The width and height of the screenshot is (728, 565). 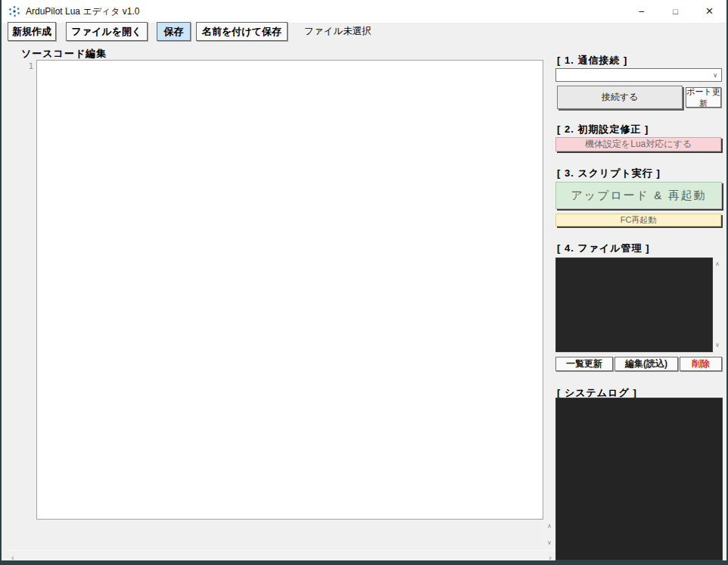 What do you see at coordinates (639, 195) in the screenshot?
I see `upload-restart-button: アップロード & 再起動` at bounding box center [639, 195].